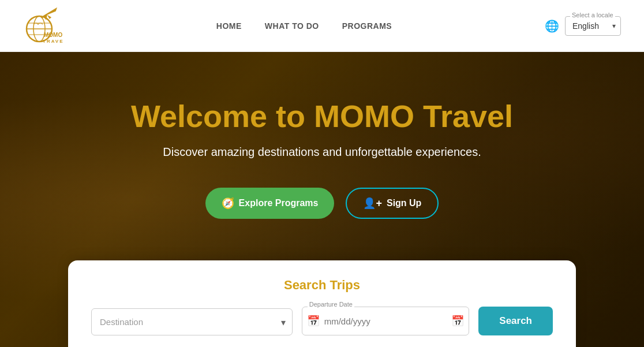 The image size is (644, 347). Describe the element at coordinates (322, 152) in the screenshot. I see `hero-subtitle: Discover amazing destinations and unforg…` at that location.